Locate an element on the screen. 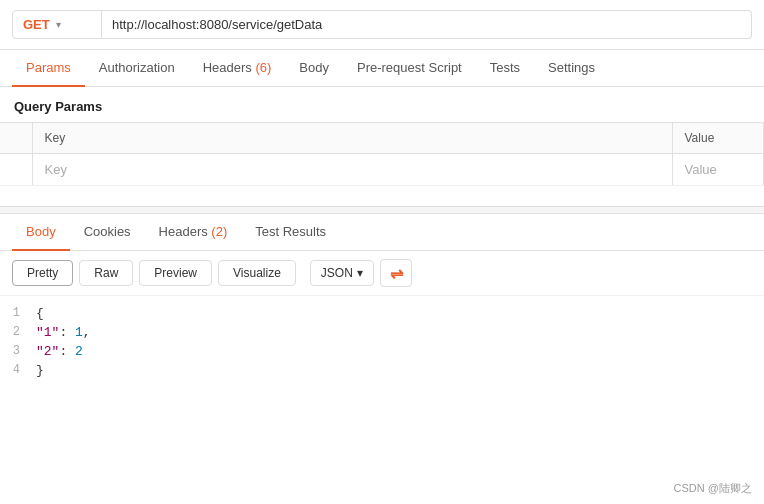 This screenshot has width=764, height=504. code-line-3: 3 "2": 2 is located at coordinates (382, 352).